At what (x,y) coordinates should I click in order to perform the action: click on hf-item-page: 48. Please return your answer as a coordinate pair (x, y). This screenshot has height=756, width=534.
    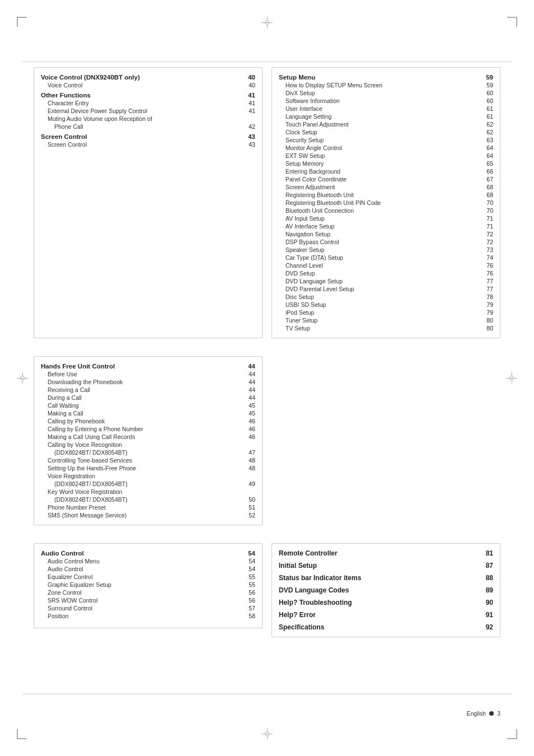
    Looking at the image, I should click on (249, 460).